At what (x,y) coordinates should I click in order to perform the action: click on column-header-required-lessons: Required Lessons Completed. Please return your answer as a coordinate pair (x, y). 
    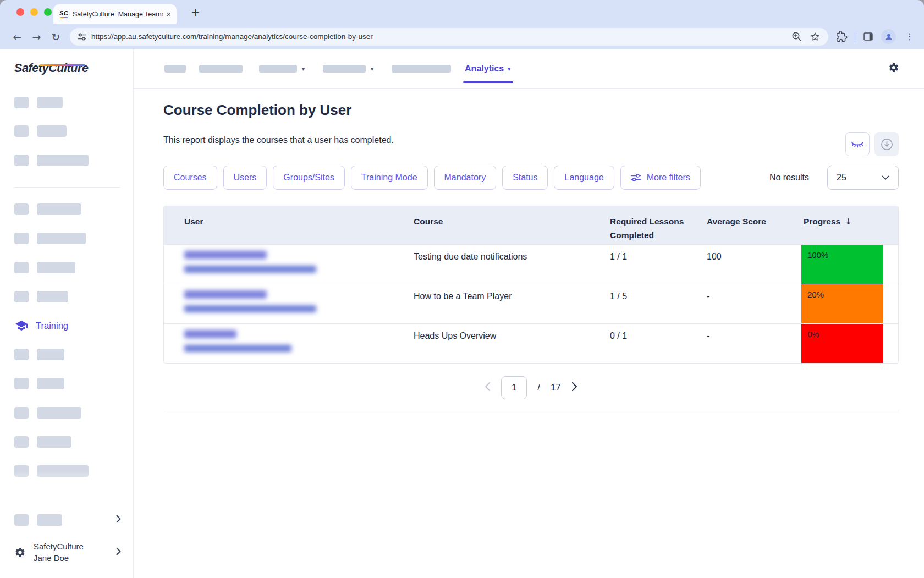
    Looking at the image, I should click on (649, 225).